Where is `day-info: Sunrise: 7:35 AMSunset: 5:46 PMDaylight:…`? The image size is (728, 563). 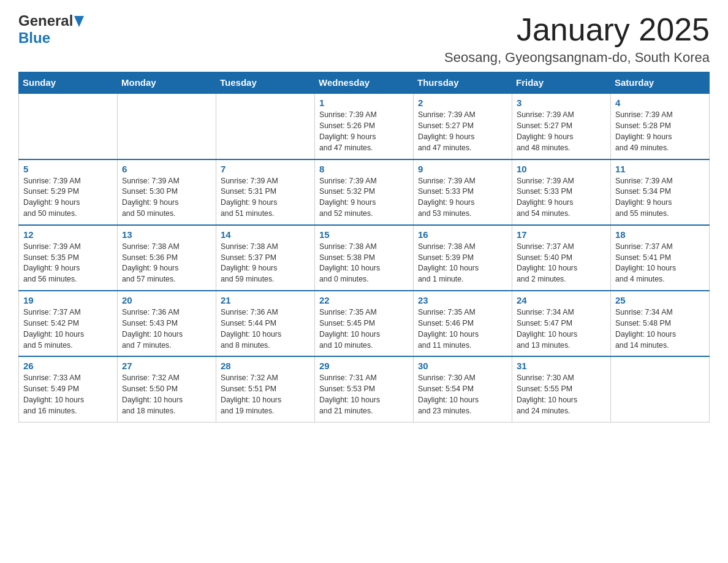
day-info: Sunrise: 7:35 AMSunset: 5:46 PMDaylight:… is located at coordinates (463, 329).